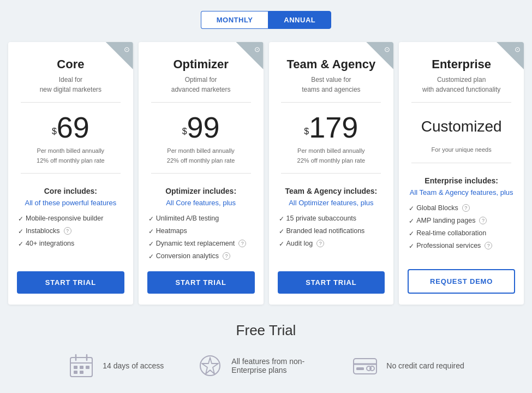 The height and width of the screenshot is (393, 532). I want to click on plan-name-core: Core, so click(70, 64).